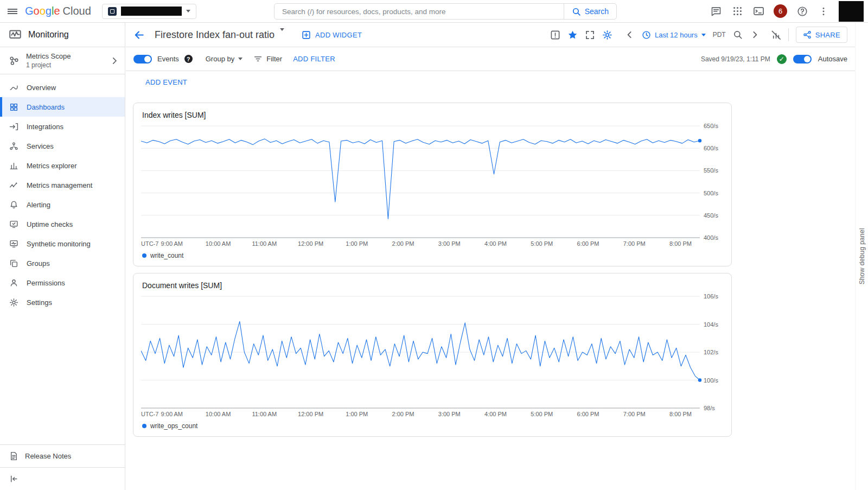 This screenshot has height=490, width=868. I want to click on collapse-sidebar-icon, so click(14, 479).